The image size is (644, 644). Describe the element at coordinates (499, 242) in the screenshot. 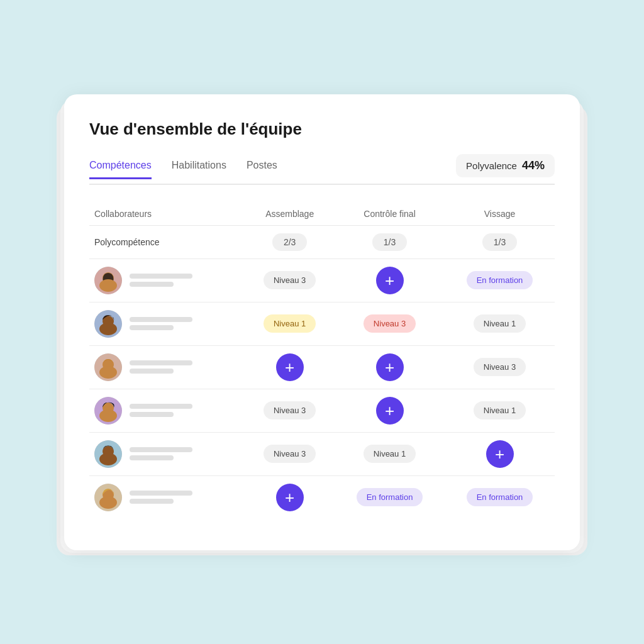

I see `polycomp-vissage: 1/3` at that location.